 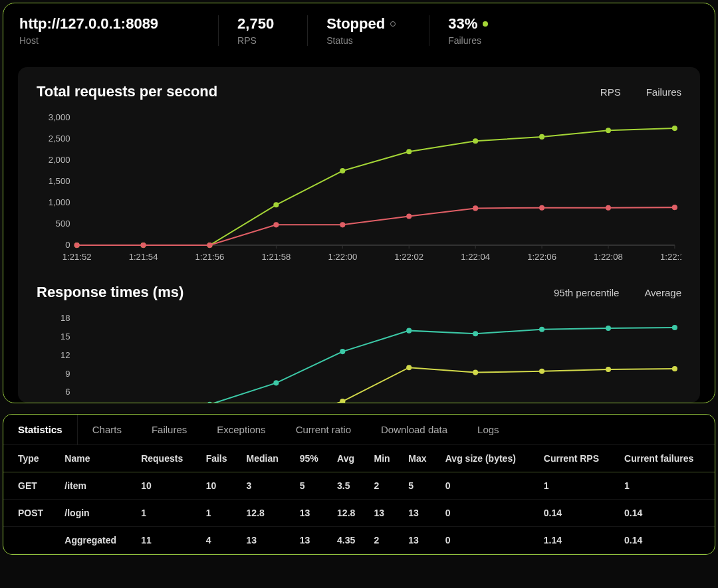 I want to click on table-cell: /login, so click(x=96, y=513).